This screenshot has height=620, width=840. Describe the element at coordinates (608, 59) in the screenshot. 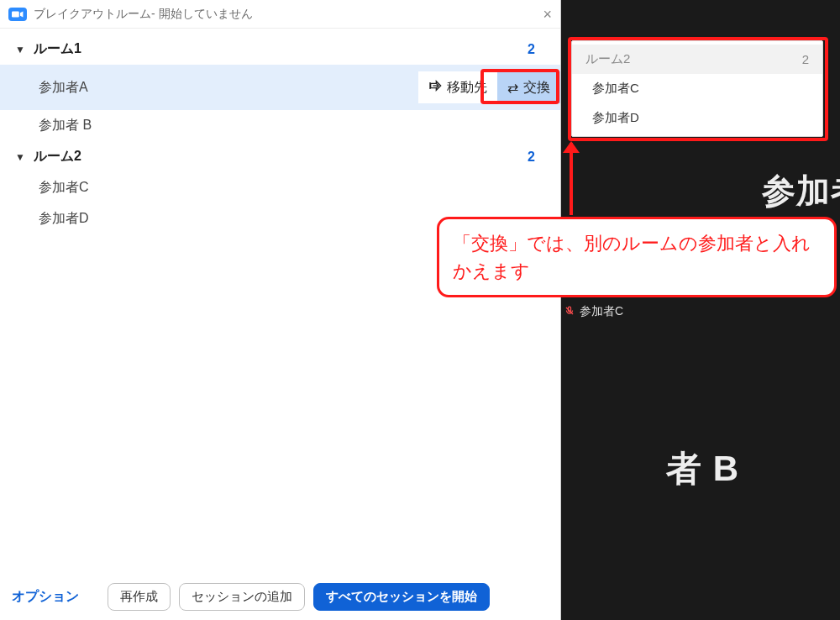

I see `popup-room-name: ルーム2` at that location.